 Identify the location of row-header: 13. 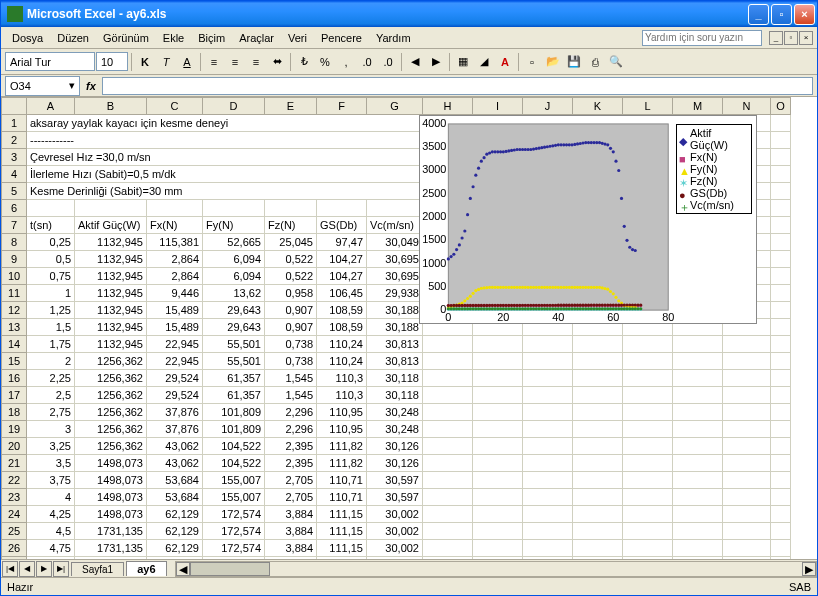
(14, 328).